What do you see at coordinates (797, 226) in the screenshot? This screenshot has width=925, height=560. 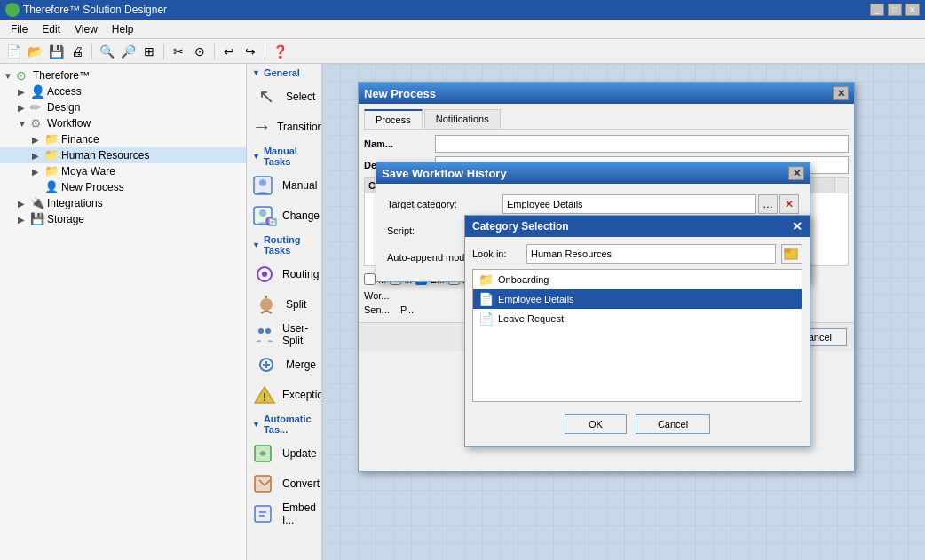 I see `cat-close: ✕` at bounding box center [797, 226].